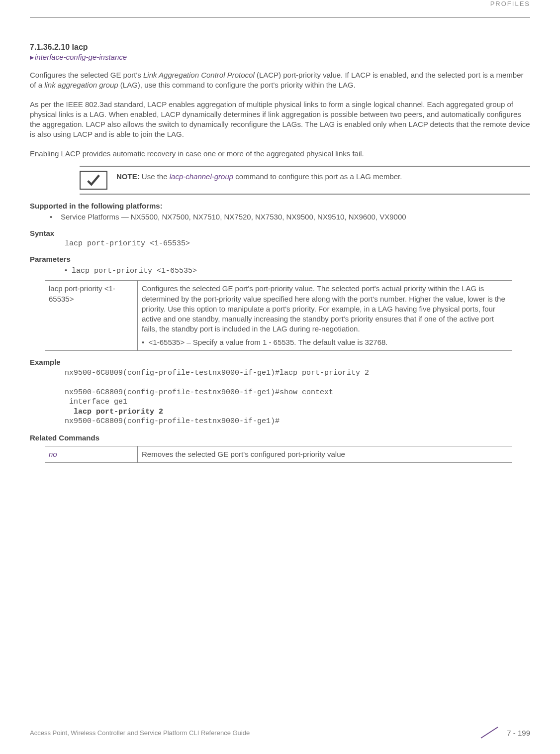 Image resolution: width=560 pixels, height=754 pixels. I want to click on table-cell-description: Configures the selected GE port's port-p…, so click(325, 309).